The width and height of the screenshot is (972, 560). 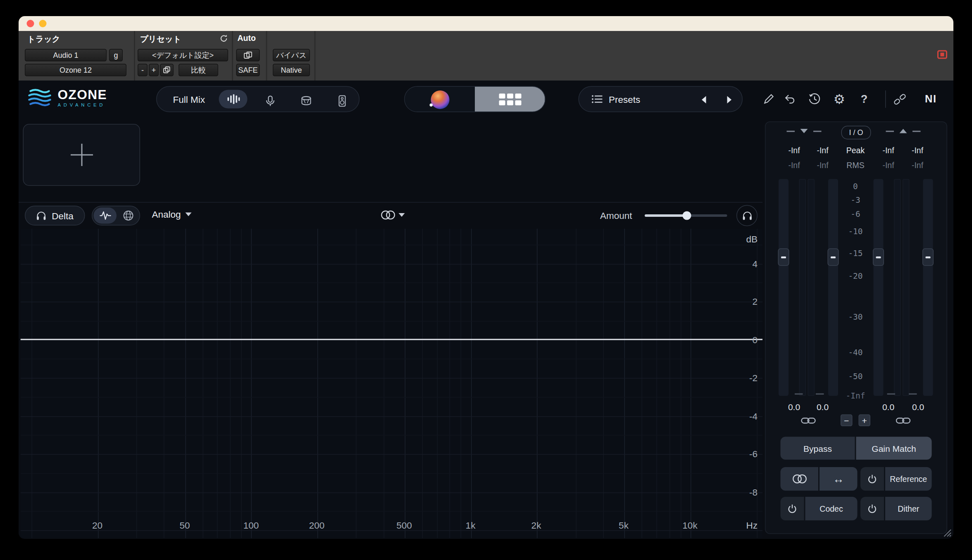 I want to click on audition-button, so click(x=747, y=216).